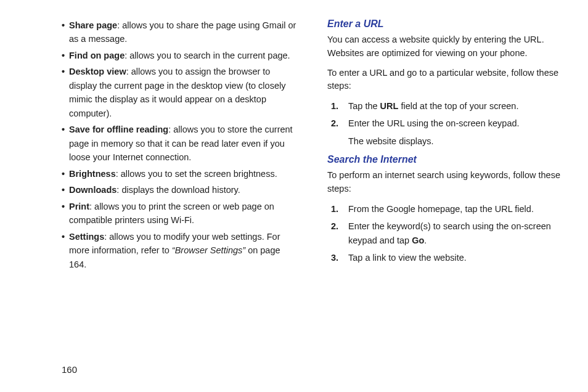  I want to click on bullet-desc: : displays the download history., so click(178, 190).